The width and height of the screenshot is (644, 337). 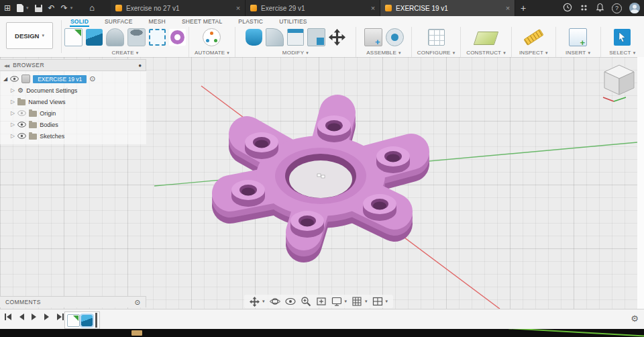 What do you see at coordinates (486, 38) in the screenshot?
I see `construct-plane-icon` at bounding box center [486, 38].